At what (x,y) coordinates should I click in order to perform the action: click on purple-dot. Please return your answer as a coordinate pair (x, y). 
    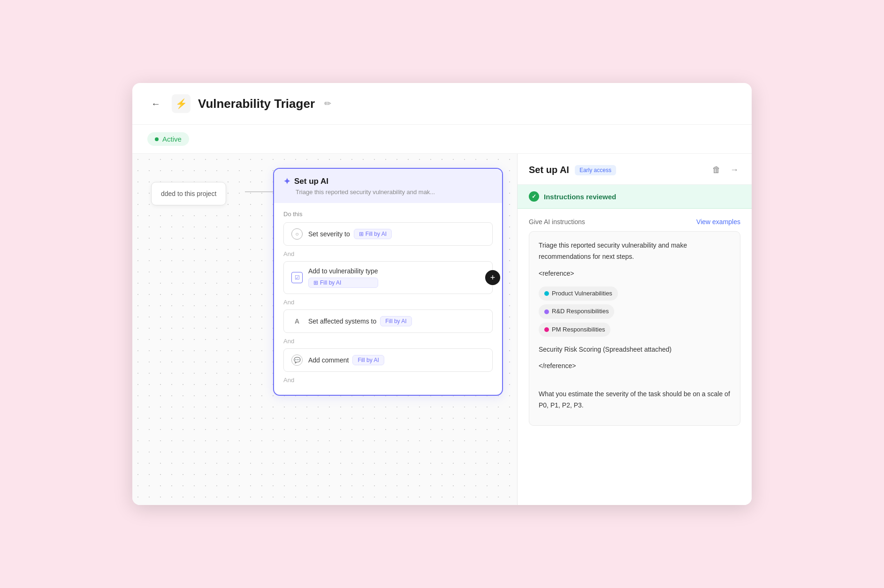
    Looking at the image, I should click on (547, 312).